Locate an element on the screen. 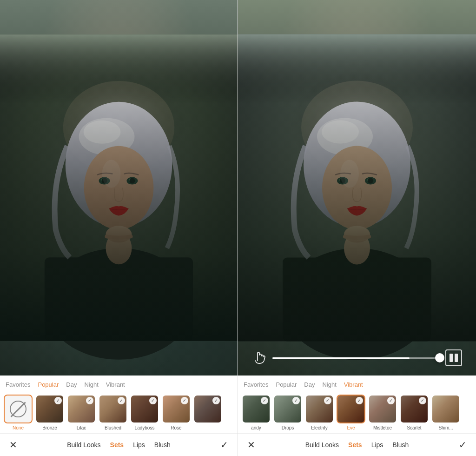 The width and height of the screenshot is (476, 456). filter-blushed: ✓ Blushed is located at coordinates (113, 412).